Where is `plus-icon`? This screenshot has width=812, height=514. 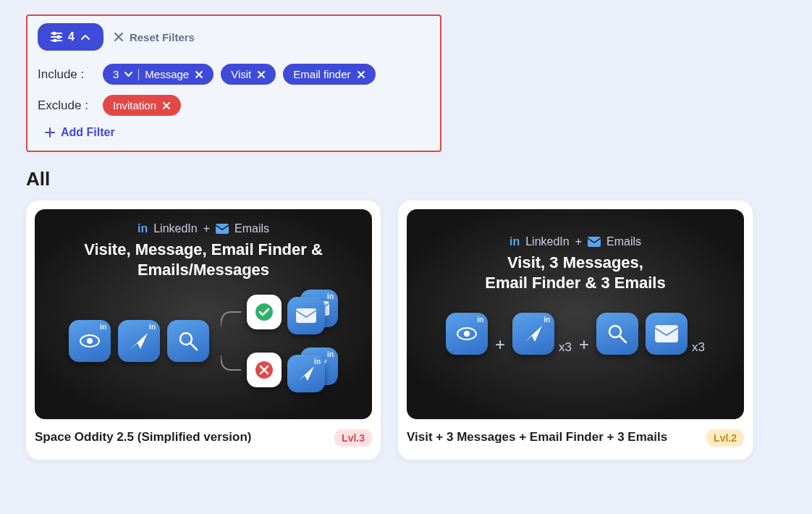
plus-icon is located at coordinates (50, 132).